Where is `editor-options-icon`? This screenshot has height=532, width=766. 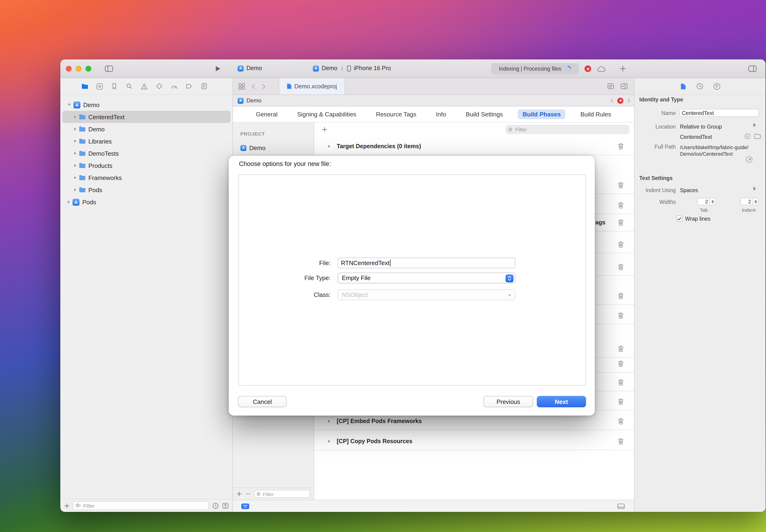 editor-options-icon is located at coordinates (611, 86).